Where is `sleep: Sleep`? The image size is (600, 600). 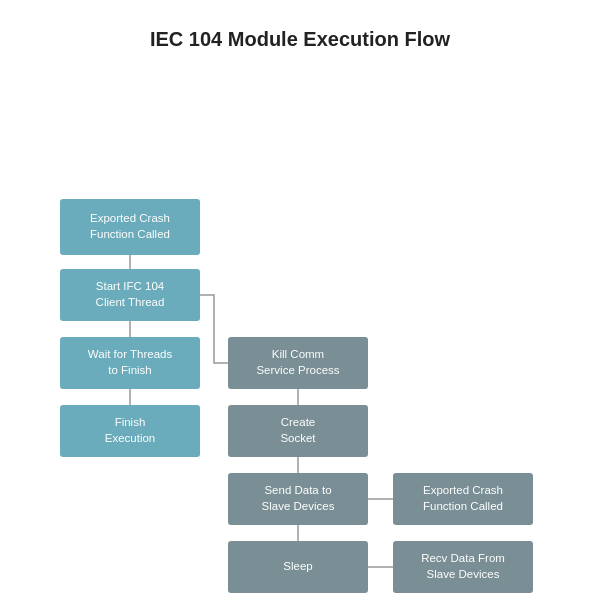 sleep: Sleep is located at coordinates (298, 567).